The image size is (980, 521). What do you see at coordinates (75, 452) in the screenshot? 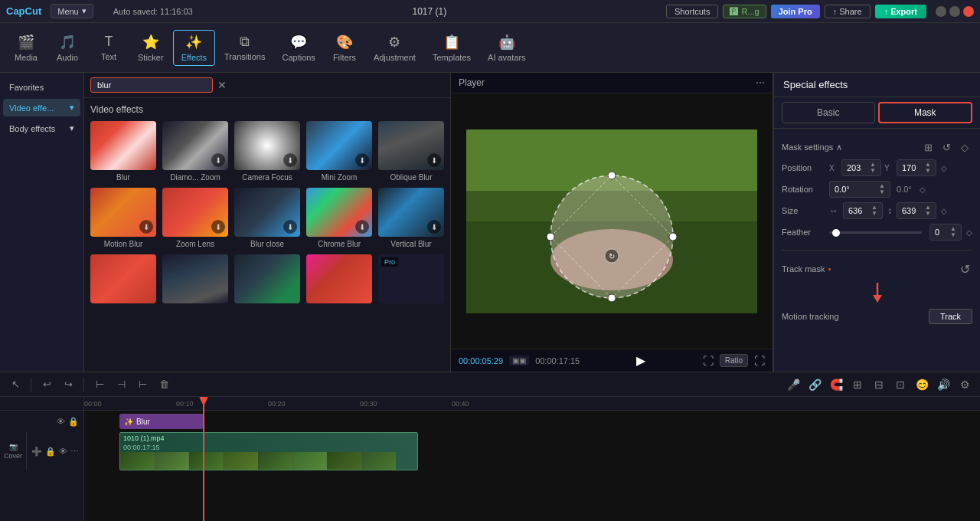
I see `tl-more-icon: ⋯` at bounding box center [75, 452].